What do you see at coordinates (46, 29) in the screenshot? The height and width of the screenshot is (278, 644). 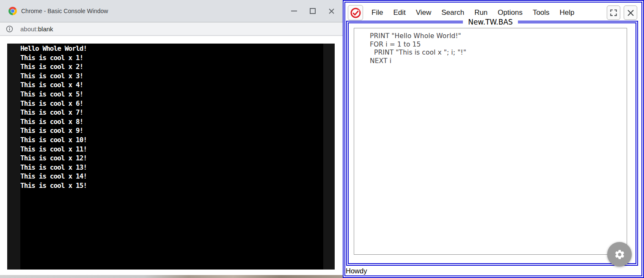 I see `url-path: blank` at bounding box center [46, 29].